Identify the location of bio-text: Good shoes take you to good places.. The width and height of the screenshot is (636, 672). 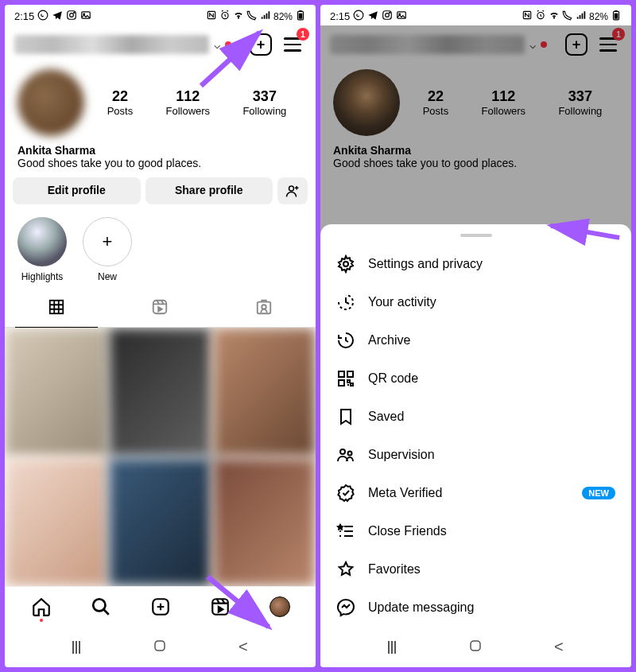
(161, 163).